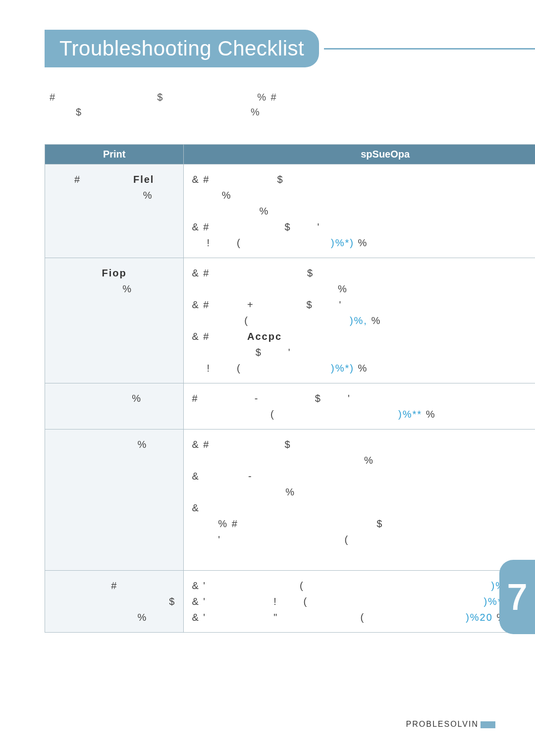 Image resolution: width=535 pixels, height=756 pixels. Describe the element at coordinates (360, 406) in the screenshot. I see `solution-cell: # - $ ' ( )%** %` at that location.